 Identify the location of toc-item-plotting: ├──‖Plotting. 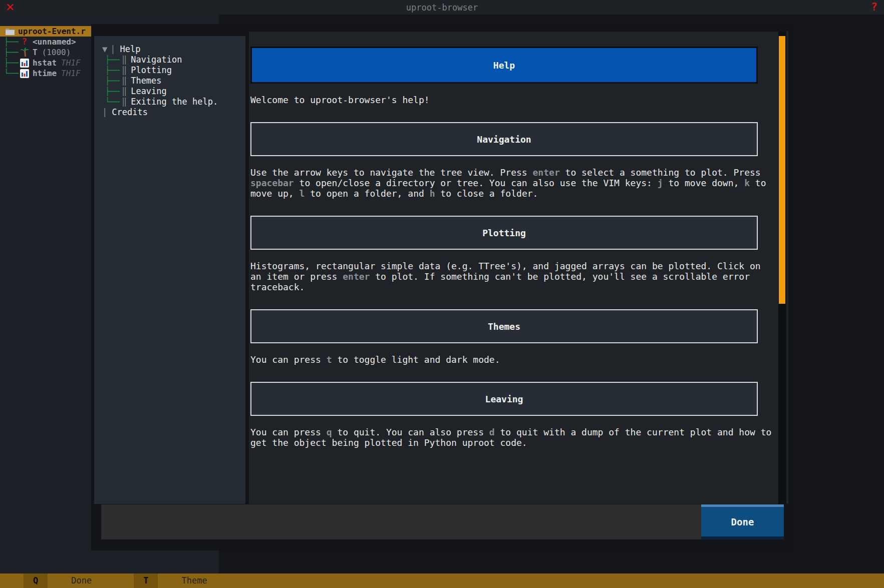
(170, 70).